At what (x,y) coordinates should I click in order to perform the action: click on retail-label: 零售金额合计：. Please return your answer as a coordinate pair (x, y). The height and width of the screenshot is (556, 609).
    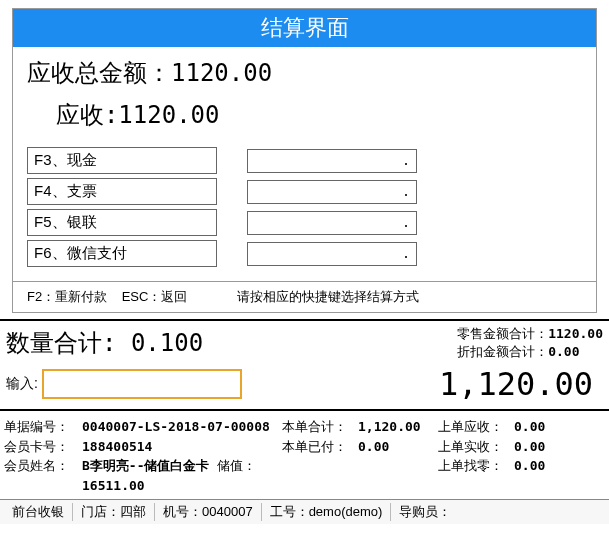
    Looking at the image, I should click on (502, 334).